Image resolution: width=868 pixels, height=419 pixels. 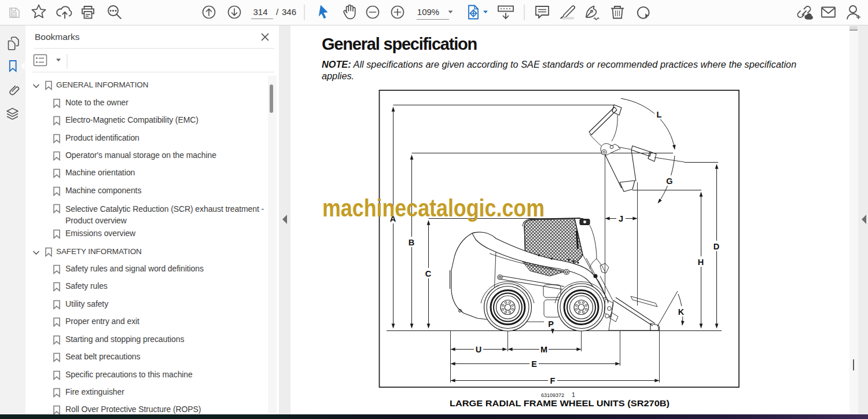 I want to click on svg-text: 109%, so click(x=428, y=12).